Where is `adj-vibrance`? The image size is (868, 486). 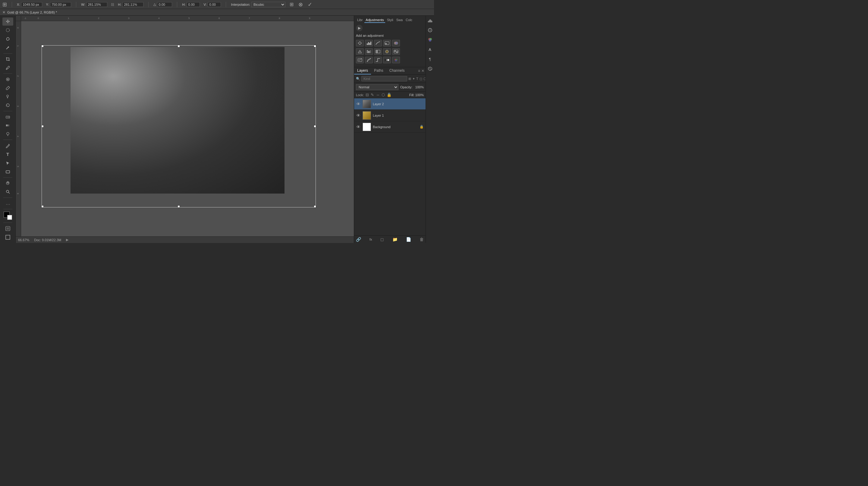 adj-vibrance is located at coordinates (396, 43).